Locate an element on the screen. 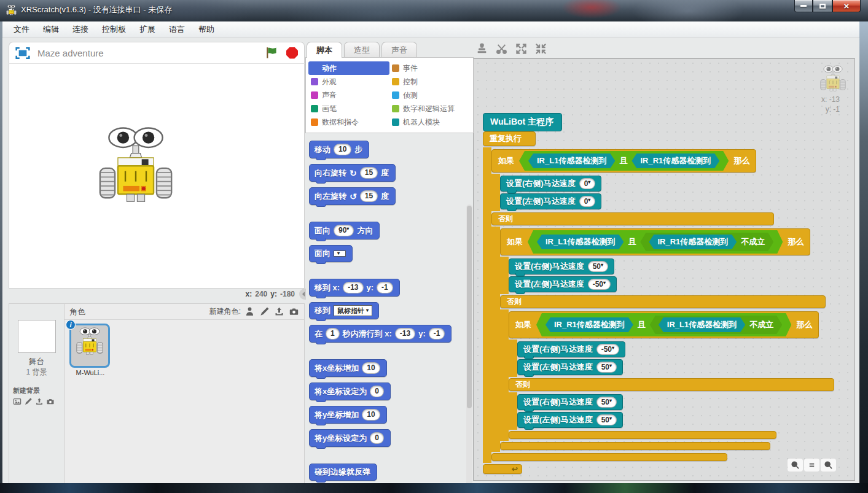  if3-end-bar is located at coordinates (643, 435).